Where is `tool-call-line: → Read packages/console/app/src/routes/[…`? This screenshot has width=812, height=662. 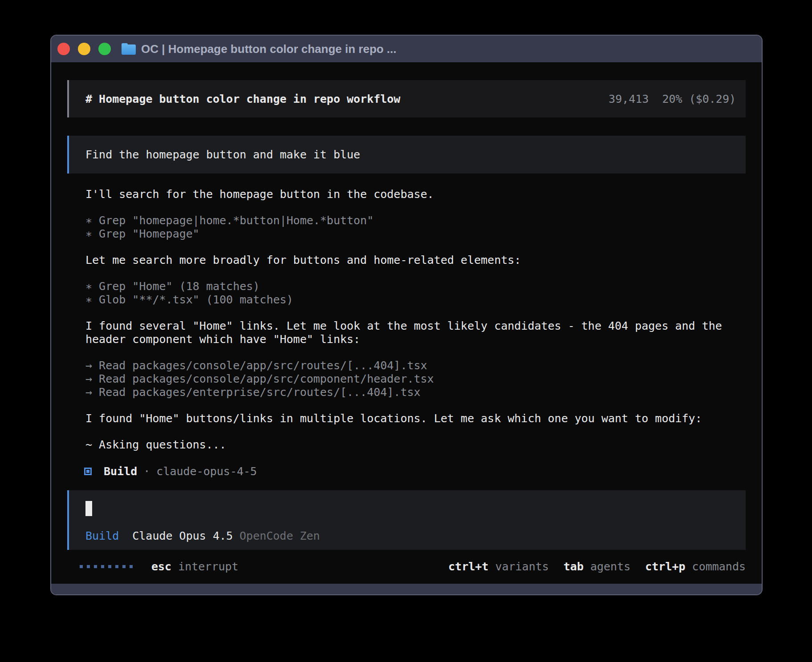 tool-call-line: → Read packages/console/app/src/routes/[… is located at coordinates (416, 366).